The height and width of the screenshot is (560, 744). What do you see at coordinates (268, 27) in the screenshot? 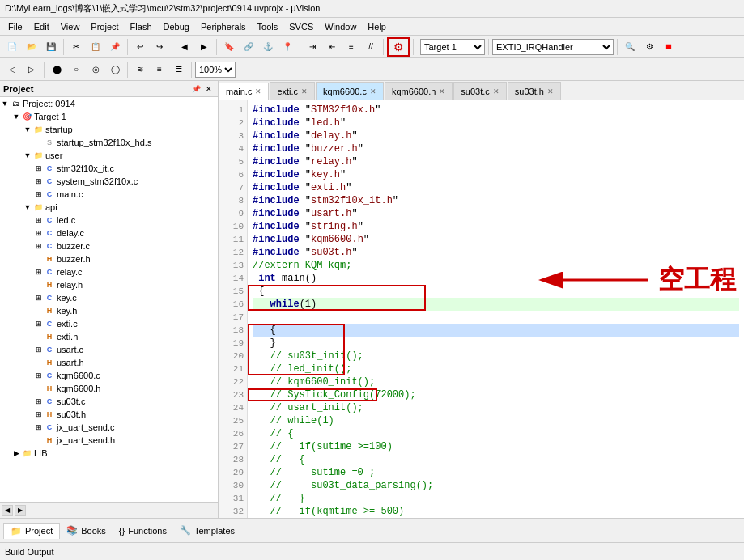
I see `menu-tools: Tools` at bounding box center [268, 27].